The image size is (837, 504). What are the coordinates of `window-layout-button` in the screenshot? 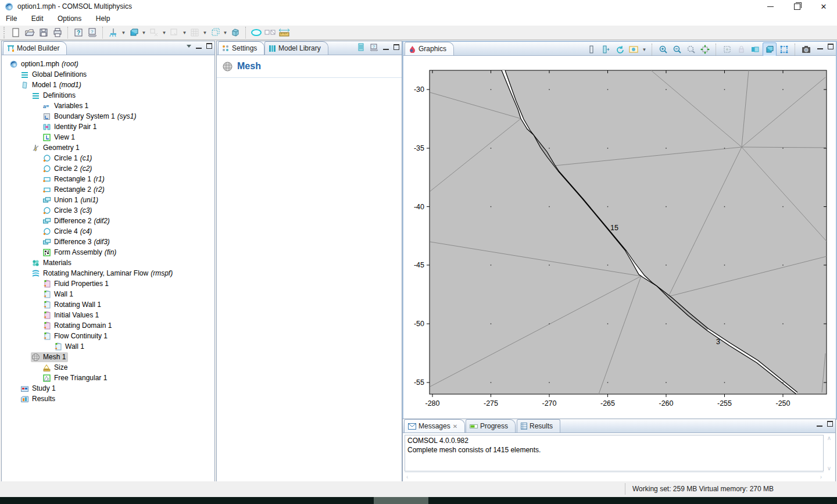 It's located at (270, 33).